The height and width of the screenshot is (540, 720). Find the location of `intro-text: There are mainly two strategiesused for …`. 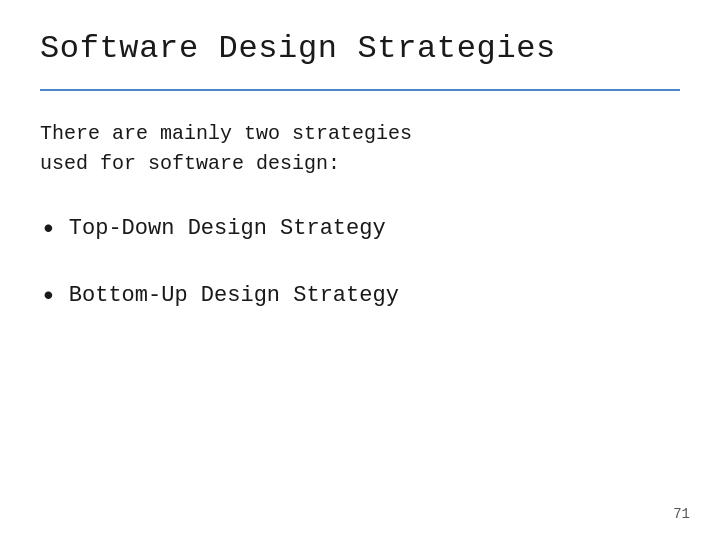

intro-text: There are mainly two strategiesused for … is located at coordinates (360, 149).